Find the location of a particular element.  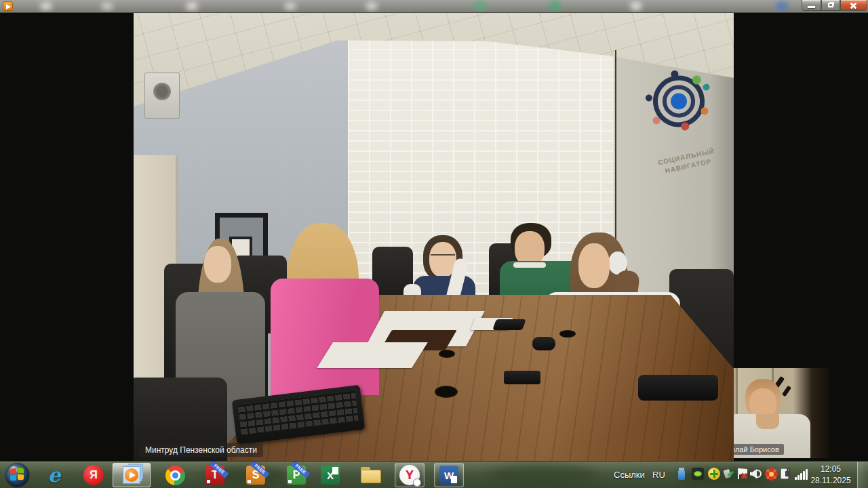

clock-time: 12:05 is located at coordinates (831, 469).